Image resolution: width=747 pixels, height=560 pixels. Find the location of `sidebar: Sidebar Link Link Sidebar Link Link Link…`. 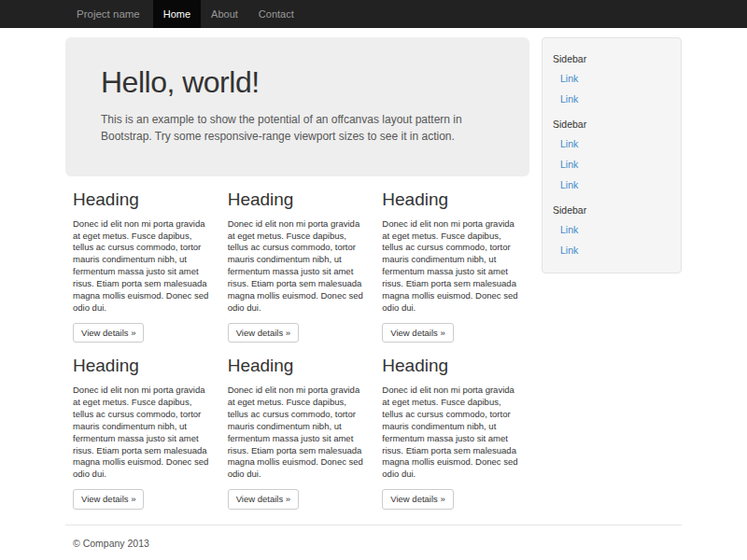

sidebar: Sidebar Link Link Sidebar Link Link Link… is located at coordinates (605, 151).